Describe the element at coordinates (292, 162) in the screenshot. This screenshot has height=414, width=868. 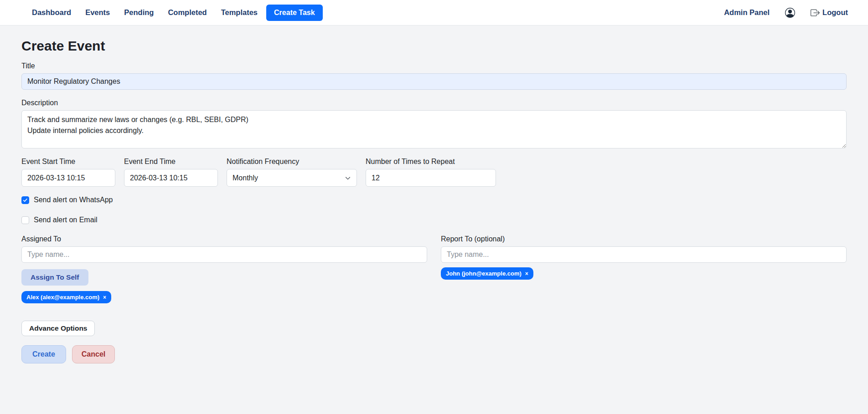
I see `notification-frequency-label: Notification Frequency` at that location.